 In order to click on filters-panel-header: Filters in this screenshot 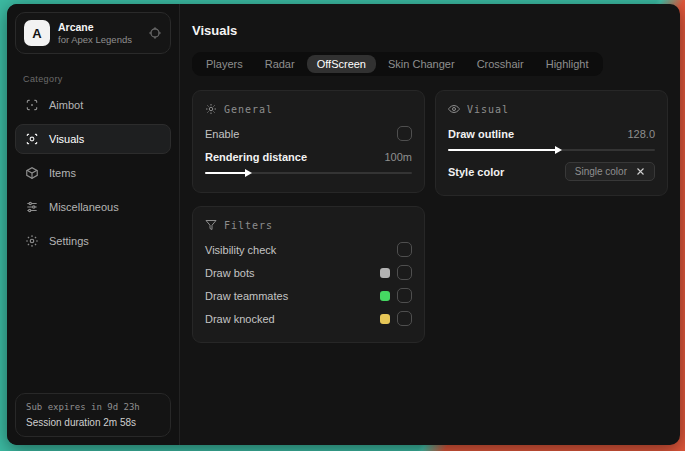, I will do `click(308, 225)`.